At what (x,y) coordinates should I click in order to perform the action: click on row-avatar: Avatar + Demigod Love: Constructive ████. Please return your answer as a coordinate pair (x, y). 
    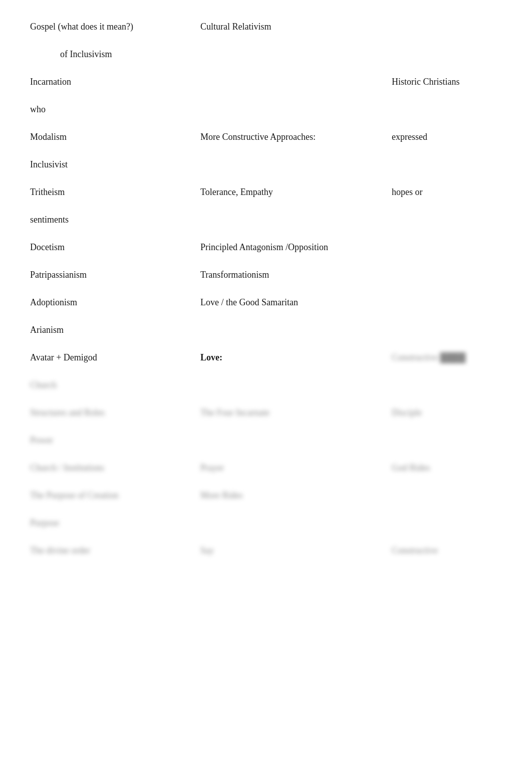
    Looking at the image, I should click on (266, 358).